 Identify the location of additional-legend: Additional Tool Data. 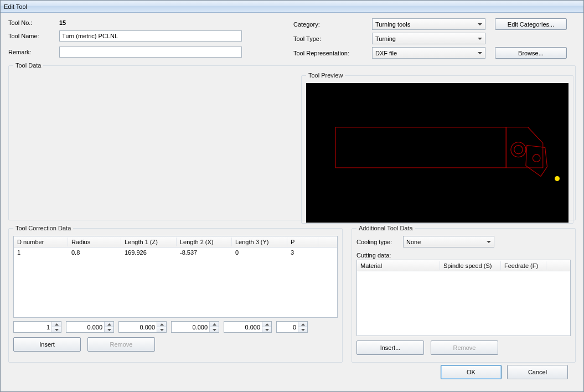
(386, 228).